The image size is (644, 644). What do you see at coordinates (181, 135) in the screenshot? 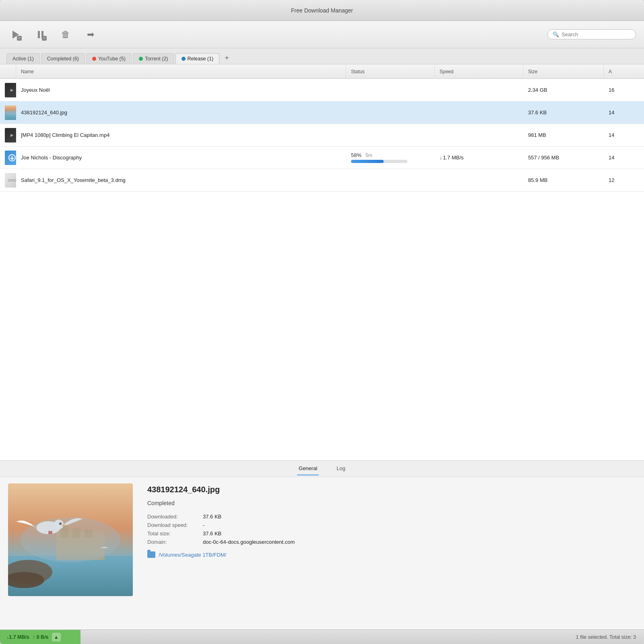
I see `td-name: [MP4 1080p] Climbing El Capitan.mp4` at bounding box center [181, 135].